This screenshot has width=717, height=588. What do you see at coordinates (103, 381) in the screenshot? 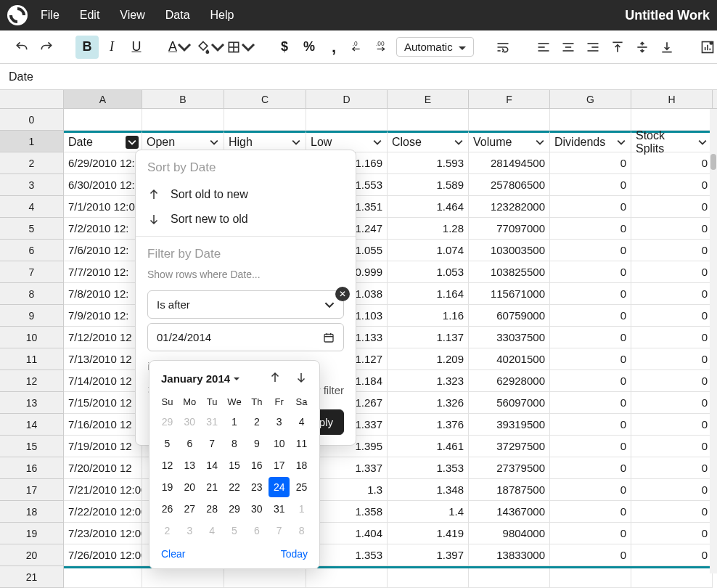
I see `cell: 7/14/2010 12` at bounding box center [103, 381].